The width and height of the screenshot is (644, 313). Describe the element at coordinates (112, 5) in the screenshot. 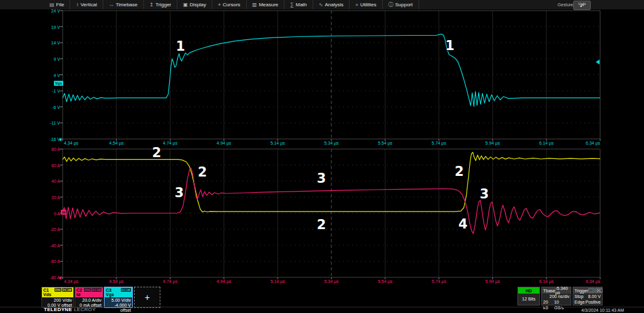

I see `timebase-icon: ↔` at that location.